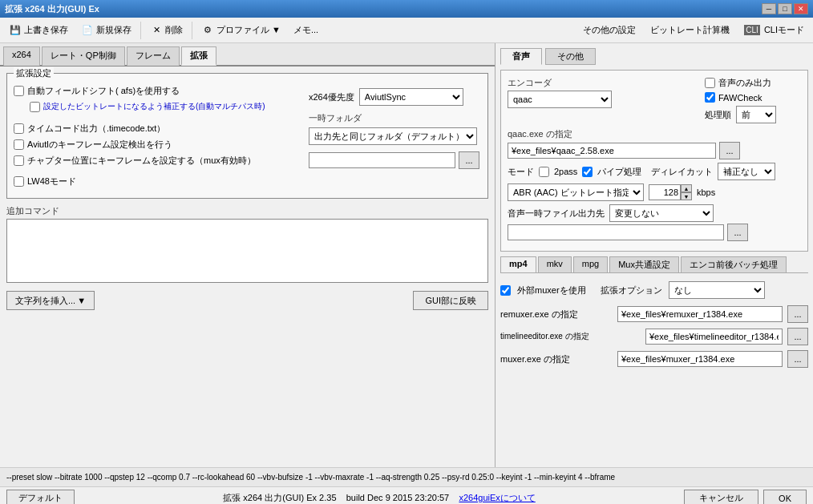 This screenshot has height=504, width=813. What do you see at coordinates (556, 314) in the screenshot?
I see `remuxer-label: remuxer.exe の指定` at bounding box center [556, 314].